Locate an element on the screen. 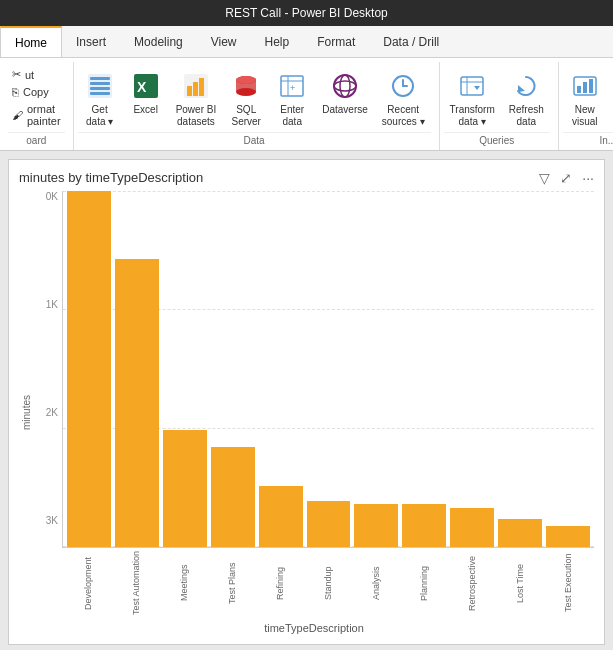 The height and width of the screenshot is (650, 613). insert-buttons: Newvisual T Te... is located at coordinates (588, 97).